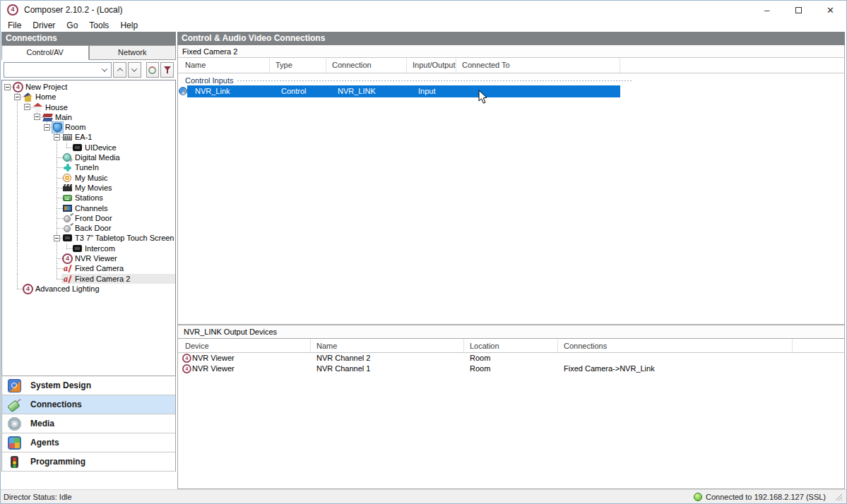 This screenshot has width=847, height=504. What do you see at coordinates (89, 228) in the screenshot?
I see `tree-item-back-door: Back Door` at bounding box center [89, 228].